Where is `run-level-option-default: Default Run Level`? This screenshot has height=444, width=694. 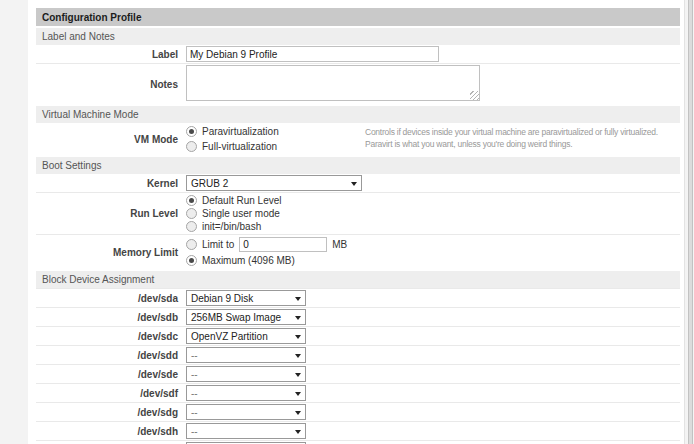
run-level-option-default: Default Run Level is located at coordinates (234, 200).